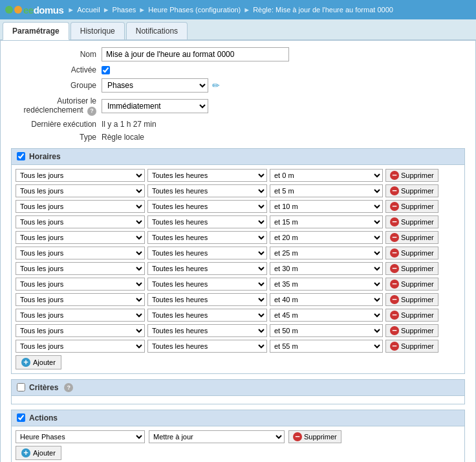 This screenshot has width=476, height=462. Describe the element at coordinates (92, 111) in the screenshot. I see `help-icon-autoriser: ?` at that location.